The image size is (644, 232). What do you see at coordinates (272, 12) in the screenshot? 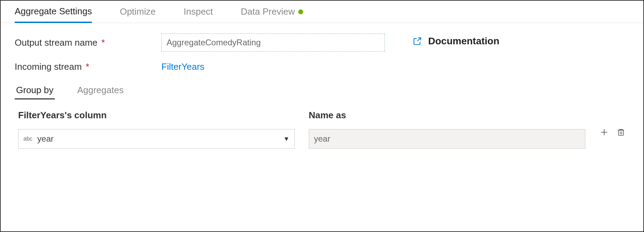
I see `tab-data-preview: Data Preview` at bounding box center [272, 12].